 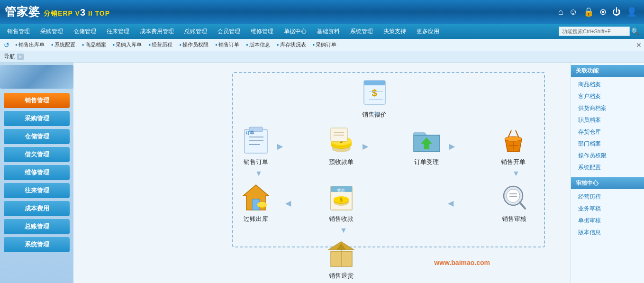 What do you see at coordinates (37, 137) in the screenshot?
I see `sidebar-item-warehouse: 仓储管理` at bounding box center [37, 137].